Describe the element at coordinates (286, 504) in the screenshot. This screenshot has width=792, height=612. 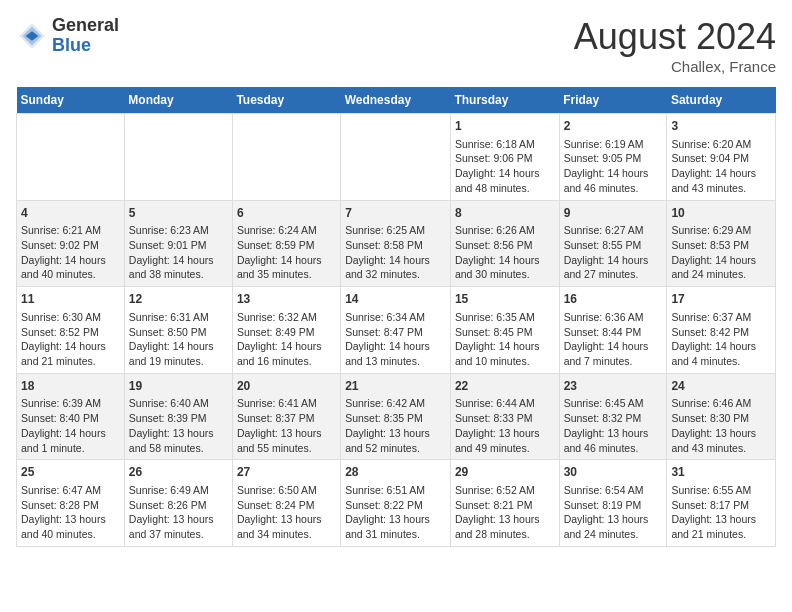
I see `calendar-cell: 27Sunrise: 6:50 AMSunset: 8:24 PMDayligh…` at that location.